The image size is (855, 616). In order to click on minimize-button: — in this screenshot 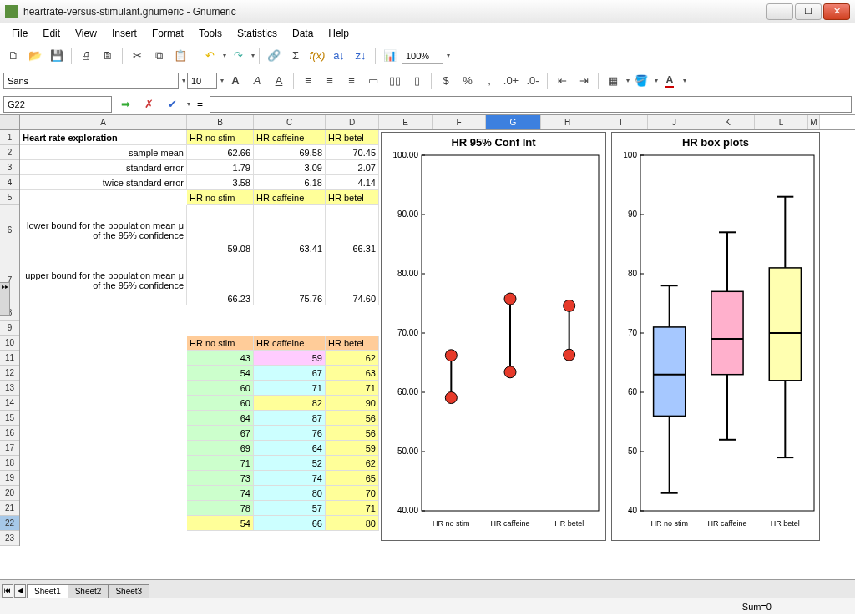, I will do `click(780, 12)`.